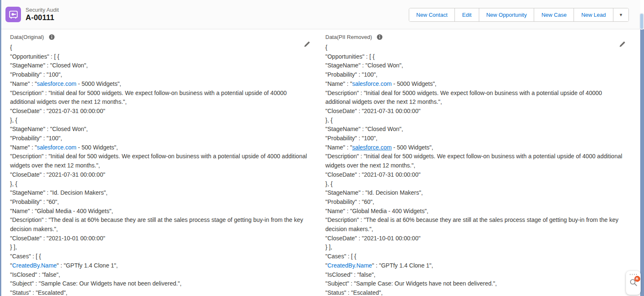 This screenshot has width=644, height=296. What do you see at coordinates (476, 161) in the screenshot?
I see `json-line: "Description" : "Initial deal for 500 wi…` at bounding box center [476, 161].